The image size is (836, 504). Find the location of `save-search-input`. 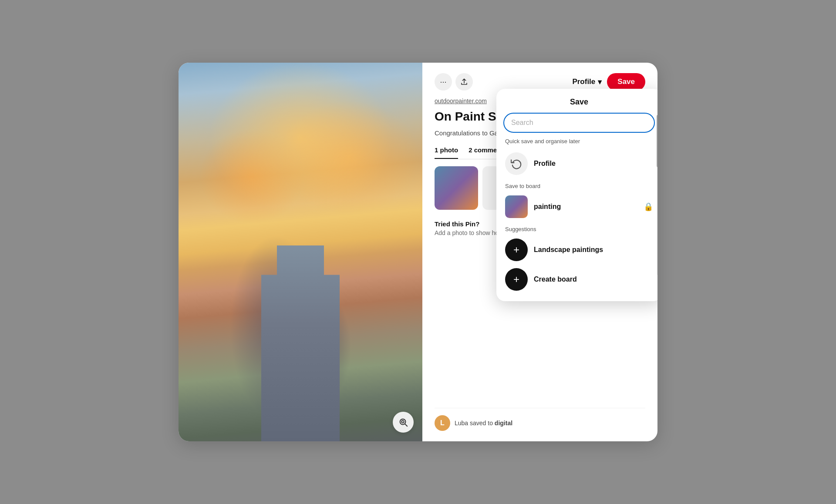

save-search-input is located at coordinates (579, 123).